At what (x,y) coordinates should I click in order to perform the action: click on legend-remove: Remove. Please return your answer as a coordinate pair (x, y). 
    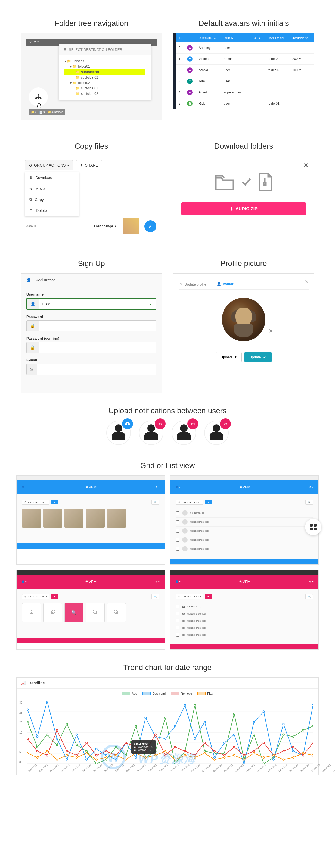
    Looking at the image, I should click on (182, 693).